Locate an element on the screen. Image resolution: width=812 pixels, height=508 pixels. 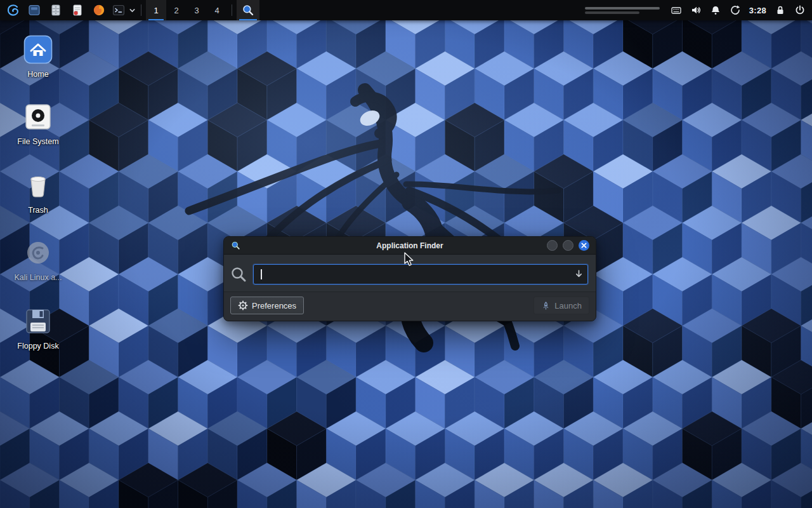
desktop-icon-label: Home is located at coordinates (38, 74).